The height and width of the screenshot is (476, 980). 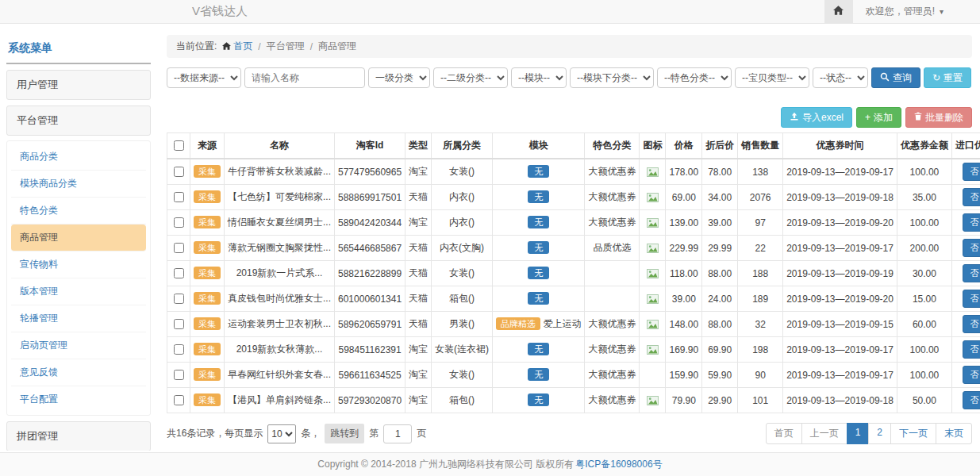 What do you see at coordinates (839, 11) in the screenshot?
I see `home-button` at bounding box center [839, 11].